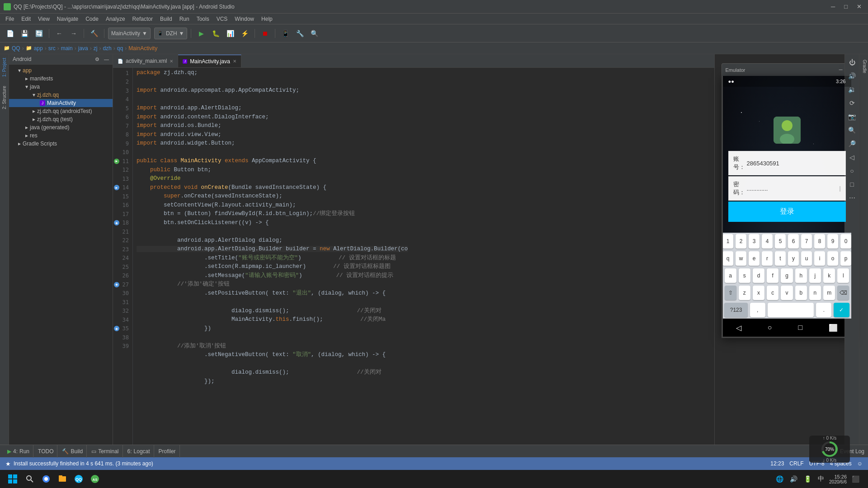 This screenshot has height=488, width=868. I want to click on kb-l: l, so click(843, 276).